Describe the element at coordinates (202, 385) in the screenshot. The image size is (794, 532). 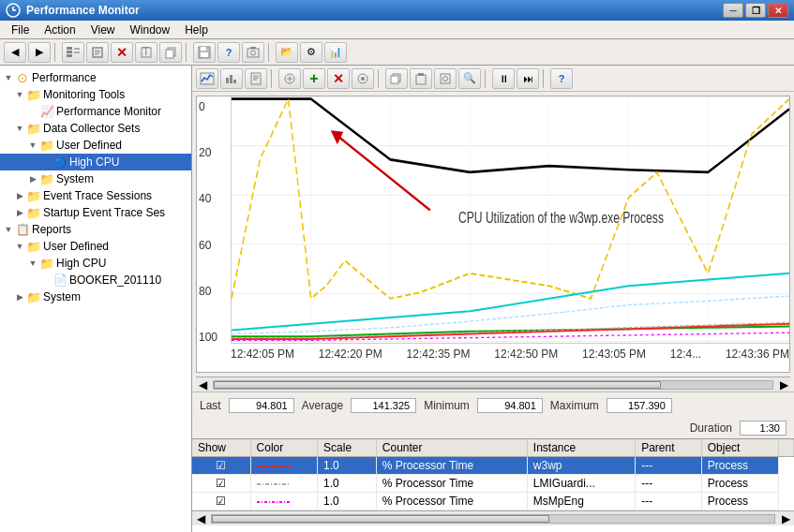
I see `scroll-left-button: ◀` at that location.